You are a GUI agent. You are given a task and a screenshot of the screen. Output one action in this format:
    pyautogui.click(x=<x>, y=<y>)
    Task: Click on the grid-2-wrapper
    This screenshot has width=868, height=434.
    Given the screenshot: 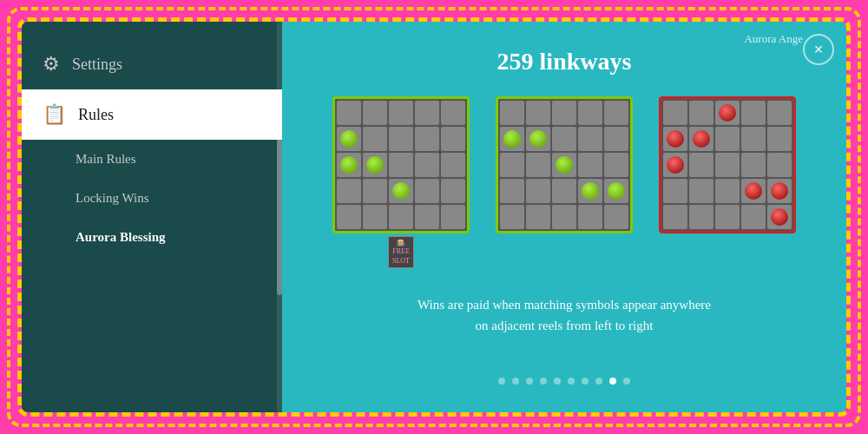 What is the action you would take?
    pyautogui.click(x=564, y=167)
    